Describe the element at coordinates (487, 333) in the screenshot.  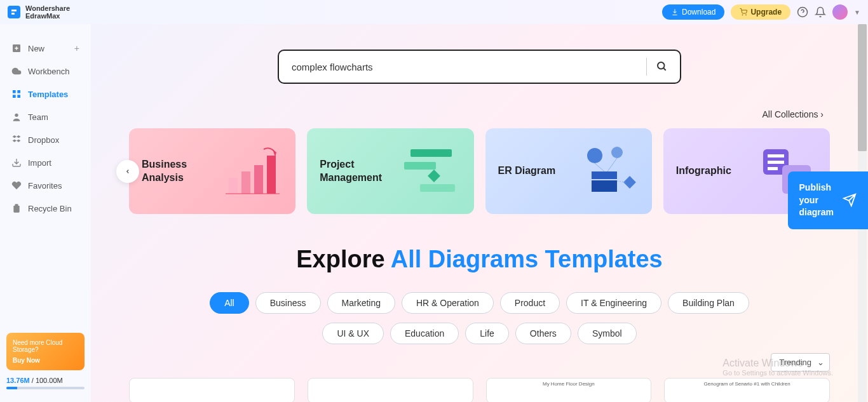
I see `filter-chip-life: Life` at that location.